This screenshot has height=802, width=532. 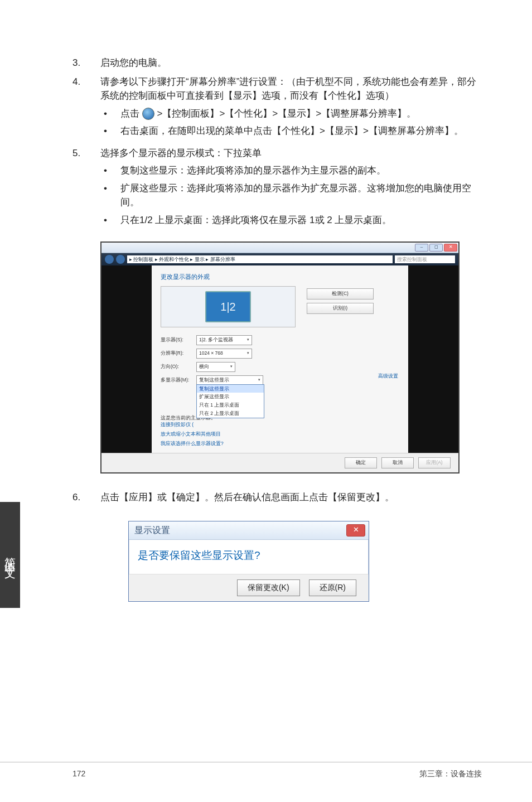 What do you see at coordinates (280, 248) in the screenshot?
I see `window-titlebar: – ◻ ✕` at bounding box center [280, 248].